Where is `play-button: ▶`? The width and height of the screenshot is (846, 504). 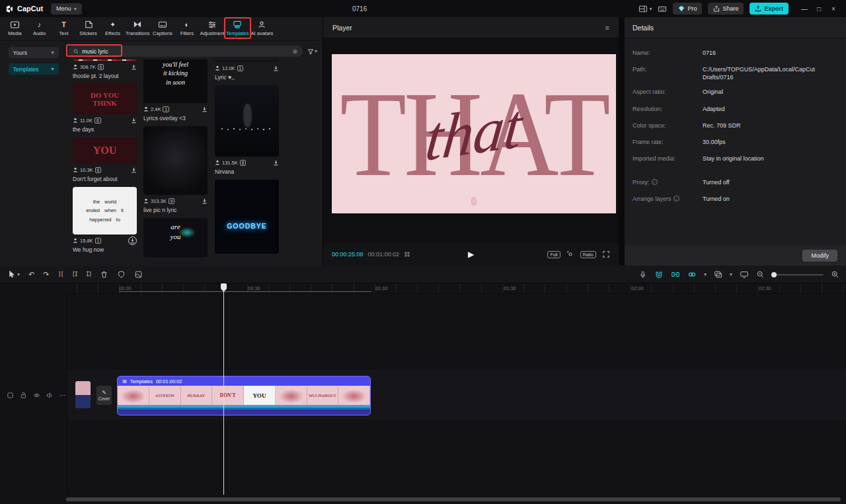
play-button: ▶ is located at coordinates (471, 254).